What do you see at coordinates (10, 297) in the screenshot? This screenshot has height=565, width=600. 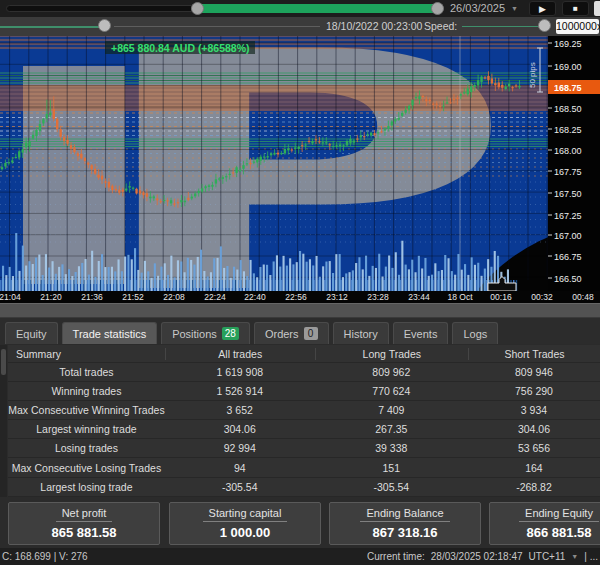 I see `time-tick-label: 21:04` at bounding box center [10, 297].